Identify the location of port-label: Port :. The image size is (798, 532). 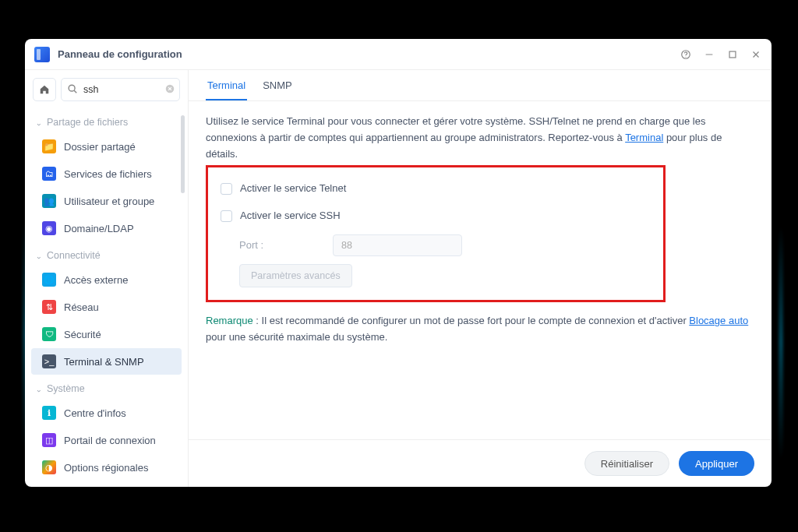
(282, 246).